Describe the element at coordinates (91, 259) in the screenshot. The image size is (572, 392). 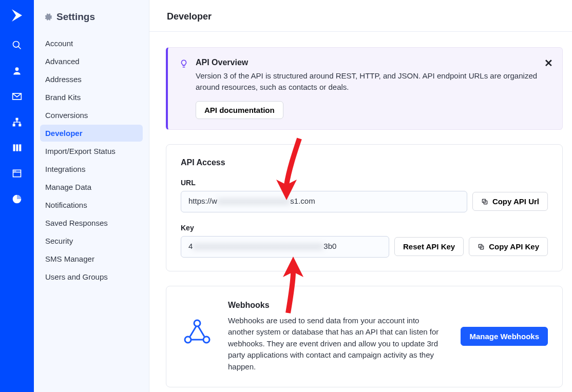
I see `sidebar-item-sms-manager: SMS Manager` at that location.